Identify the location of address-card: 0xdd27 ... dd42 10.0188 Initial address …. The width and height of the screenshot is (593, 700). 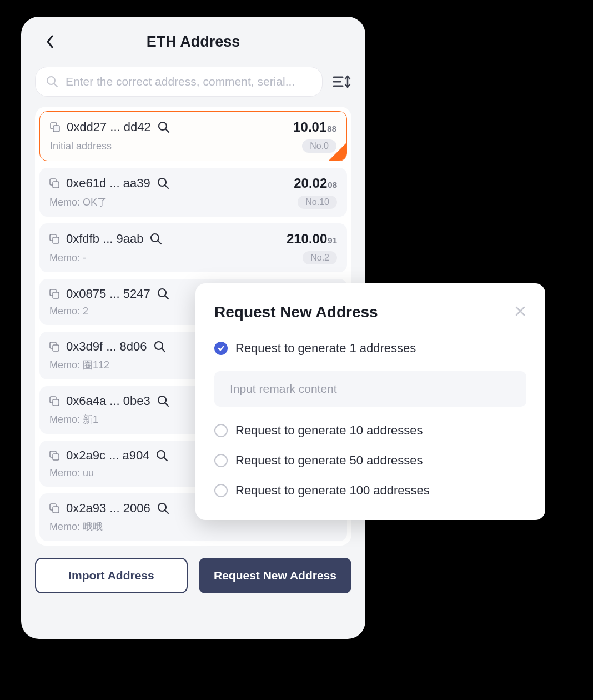
(193, 136).